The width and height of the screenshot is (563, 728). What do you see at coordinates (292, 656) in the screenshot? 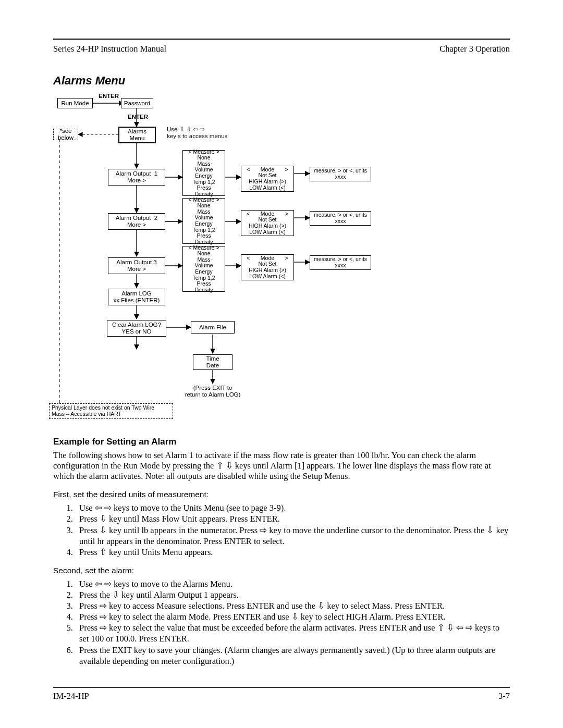
I see `step: Press the EXIT key to save your changes.…` at bounding box center [292, 656].